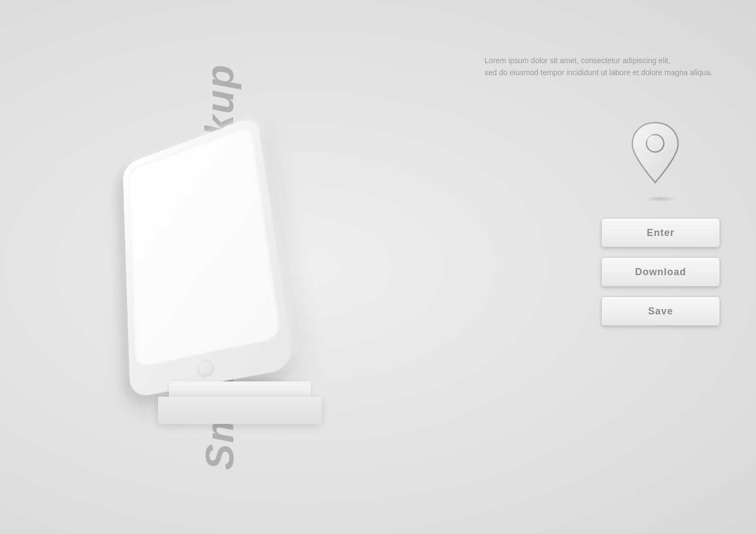 This screenshot has width=756, height=534. I want to click on download-button: Download, so click(661, 272).